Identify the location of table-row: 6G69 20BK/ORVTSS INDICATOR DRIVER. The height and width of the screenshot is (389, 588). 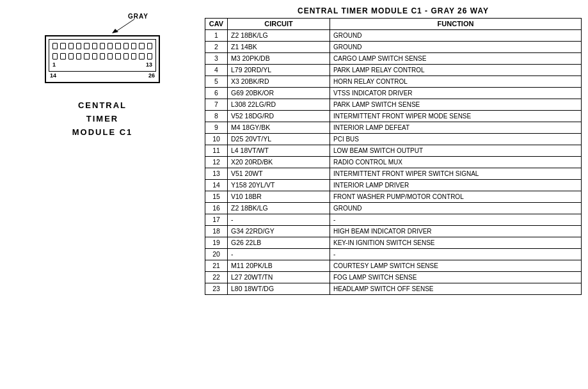
(393, 93).